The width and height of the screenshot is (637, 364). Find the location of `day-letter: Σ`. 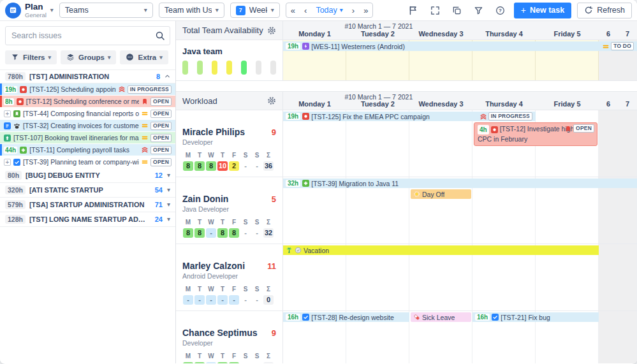

day-letter: Σ is located at coordinates (268, 356).